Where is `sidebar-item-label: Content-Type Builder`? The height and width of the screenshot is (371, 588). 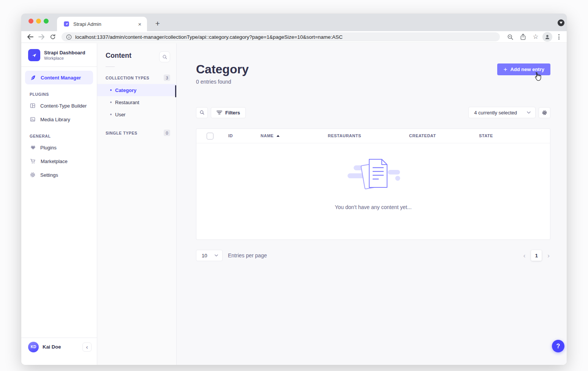 sidebar-item-label: Content-Type Builder is located at coordinates (63, 106).